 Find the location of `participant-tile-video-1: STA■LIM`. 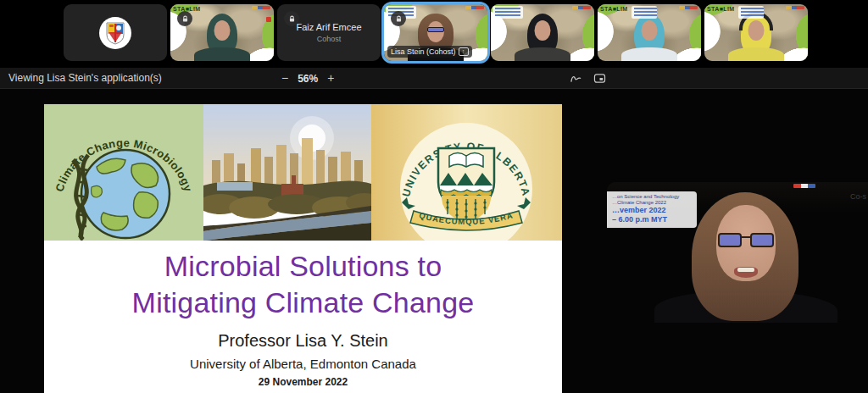

participant-tile-video-1: STA■LIM is located at coordinates (222, 32).